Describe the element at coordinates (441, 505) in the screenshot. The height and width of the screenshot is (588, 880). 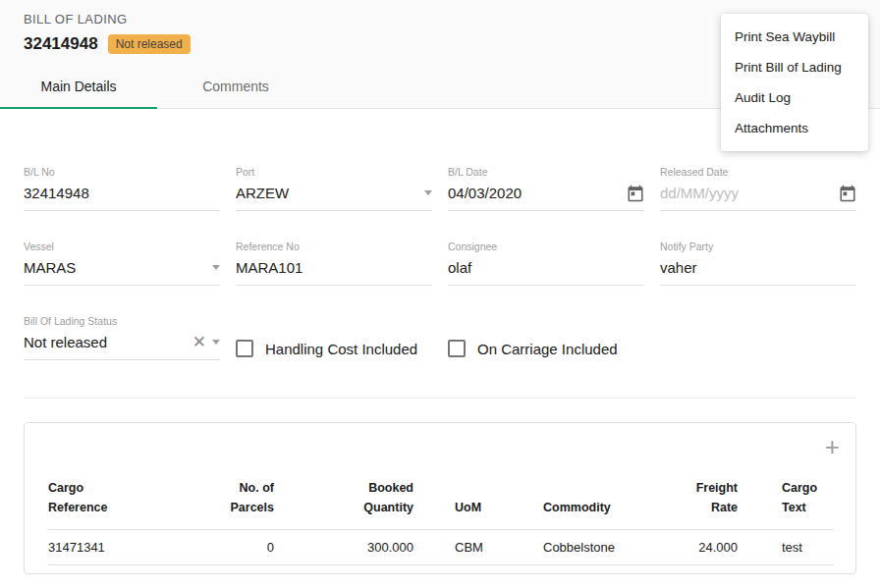
I see `table-header-row: Cargo Reference No. of Parcels Booked Qu…` at that location.